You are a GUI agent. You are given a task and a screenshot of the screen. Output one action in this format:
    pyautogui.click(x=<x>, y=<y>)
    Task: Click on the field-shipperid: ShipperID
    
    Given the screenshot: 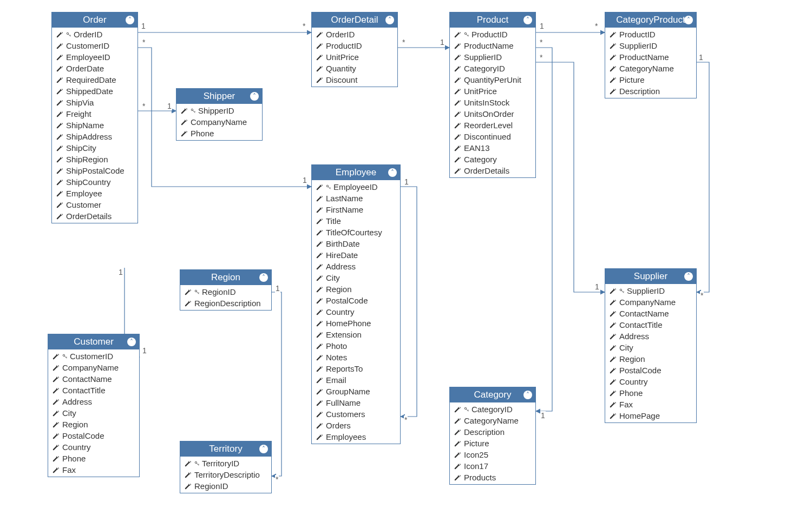 What is the action you would take?
    pyautogui.click(x=219, y=110)
    